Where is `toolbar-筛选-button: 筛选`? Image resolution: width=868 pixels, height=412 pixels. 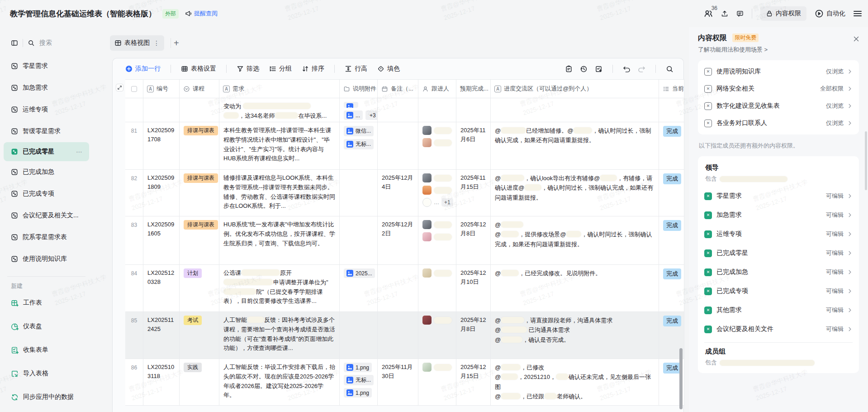
toolbar-筛选-button: 筛选 is located at coordinates (248, 69).